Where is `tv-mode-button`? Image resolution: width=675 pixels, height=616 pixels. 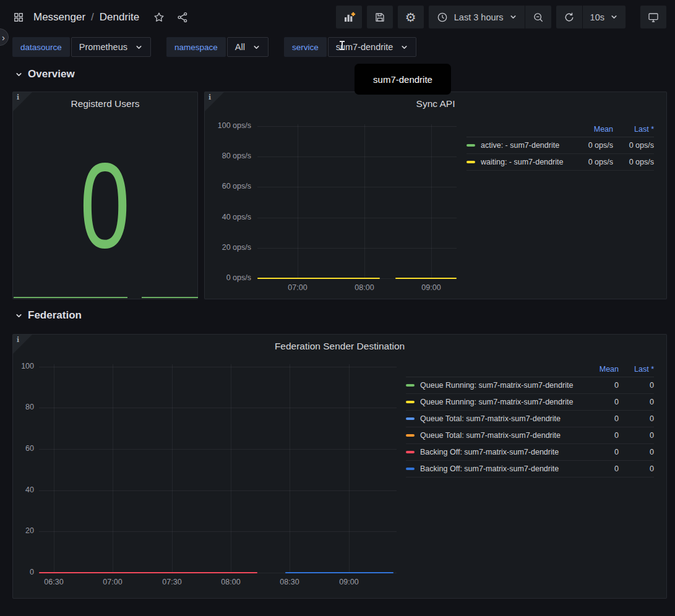 tv-mode-button is located at coordinates (653, 17).